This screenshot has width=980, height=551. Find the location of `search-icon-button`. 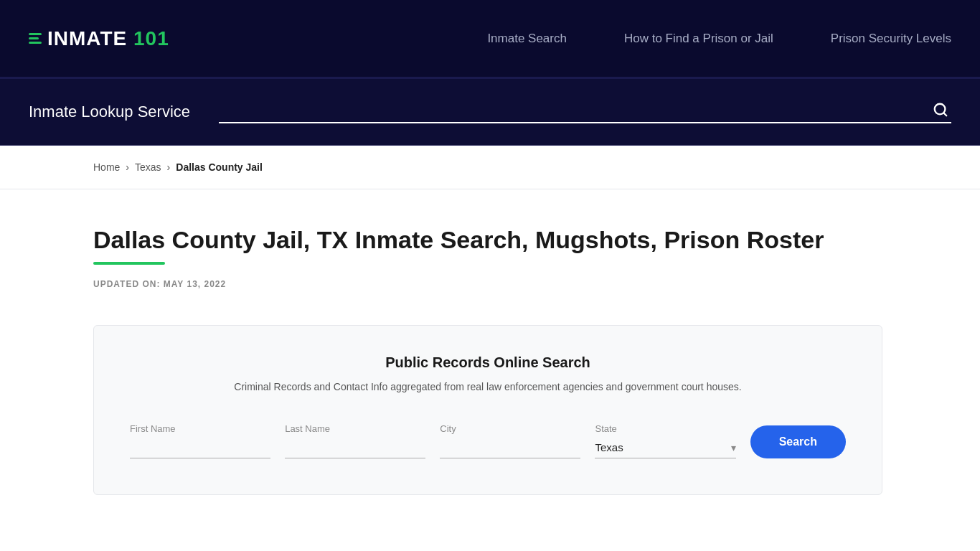

search-icon-button is located at coordinates (941, 110).